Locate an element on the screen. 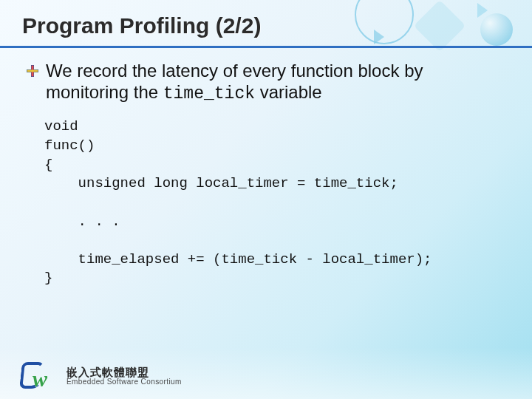 Image resolution: width=532 pixels, height=399 pixels. footer-text: 嵌入式軟體聯盟 Embedded Software Consortium is located at coordinates (124, 376).